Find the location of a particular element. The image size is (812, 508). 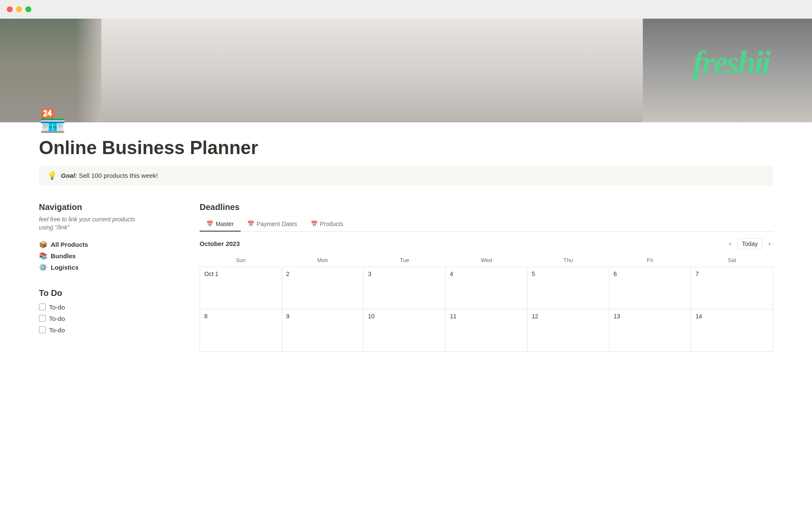

day-number-oct6: 6 is located at coordinates (650, 274).